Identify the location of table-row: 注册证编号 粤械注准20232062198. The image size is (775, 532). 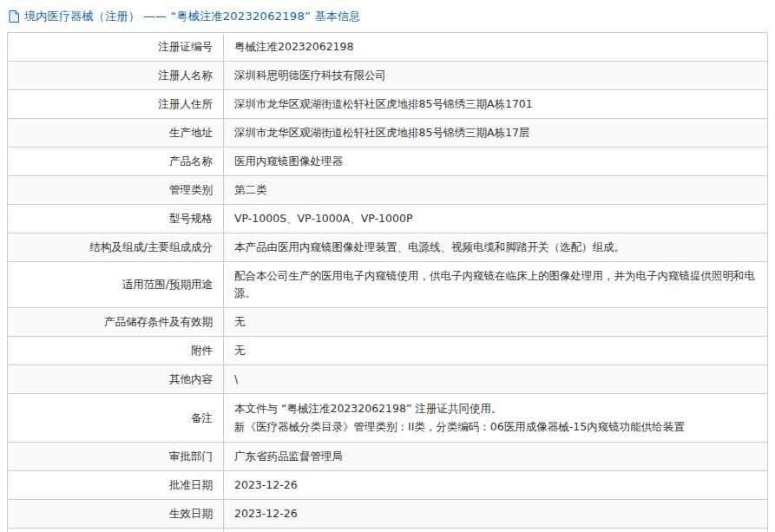
(388, 47).